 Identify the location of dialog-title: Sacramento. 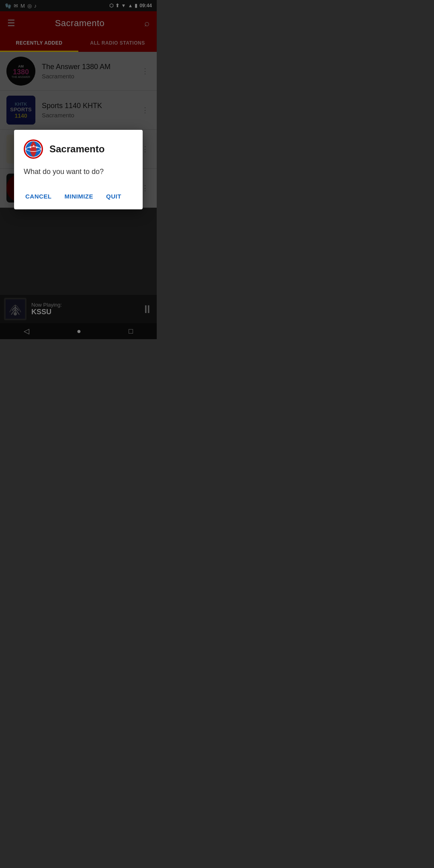
(77, 149).